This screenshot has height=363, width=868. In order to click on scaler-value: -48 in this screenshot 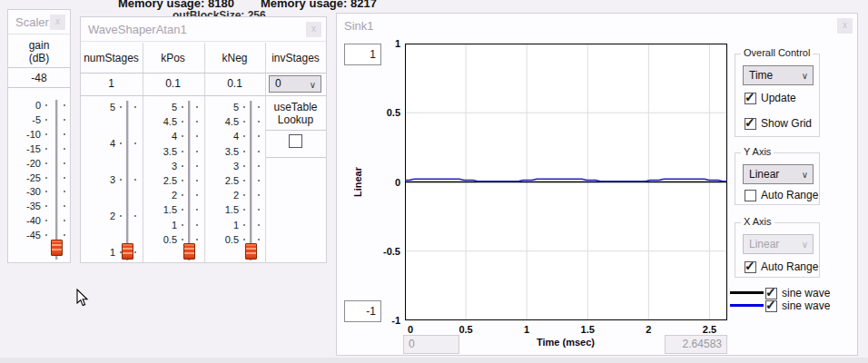, I will do `click(39, 78)`.